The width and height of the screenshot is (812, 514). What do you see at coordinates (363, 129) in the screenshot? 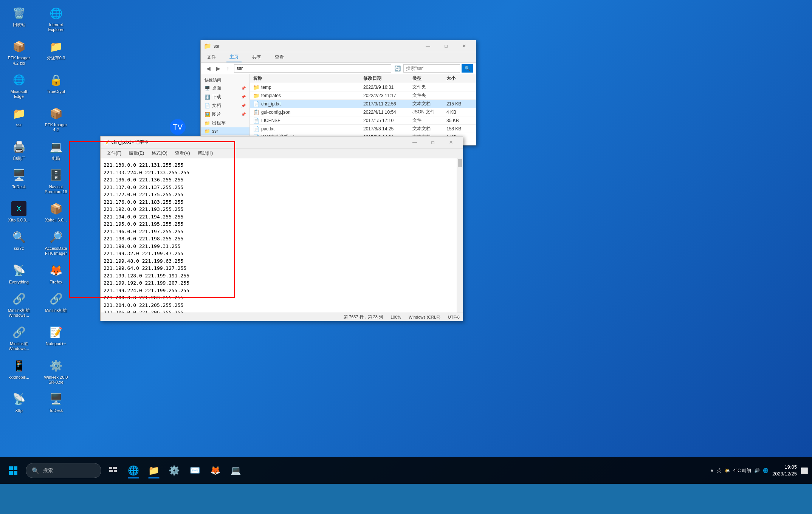
I see `file-row-pac: 📄 pac.txt 2017/8/8 14:25 文本文档 158 KB` at bounding box center [363, 129].